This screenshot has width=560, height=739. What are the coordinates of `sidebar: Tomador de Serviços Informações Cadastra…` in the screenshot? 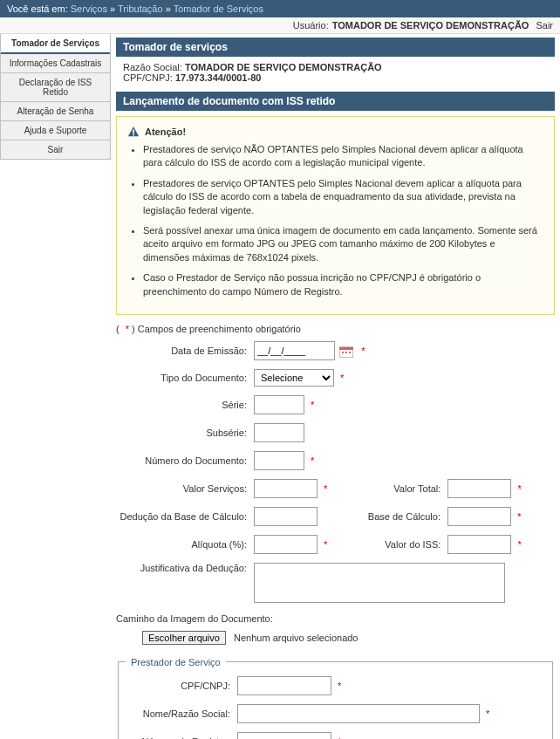 It's located at (56, 97).